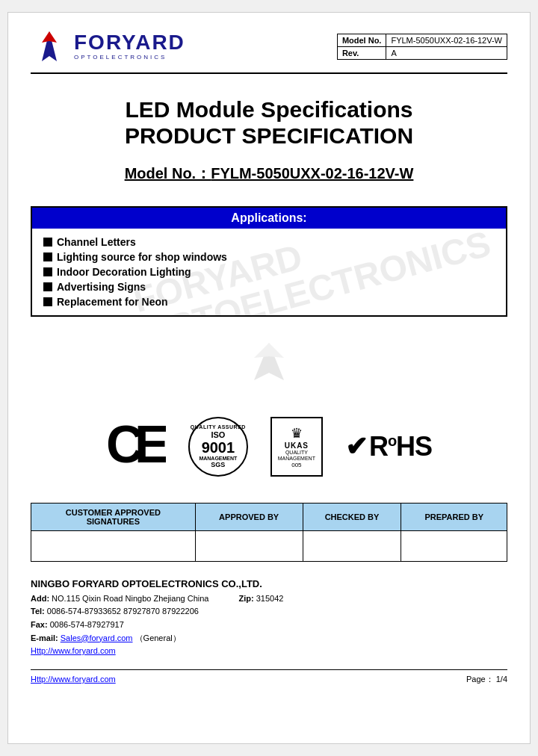 The image size is (538, 756). What do you see at coordinates (454, 517) in the screenshot?
I see `col-header-prepared: PREPARED BY` at bounding box center [454, 517].